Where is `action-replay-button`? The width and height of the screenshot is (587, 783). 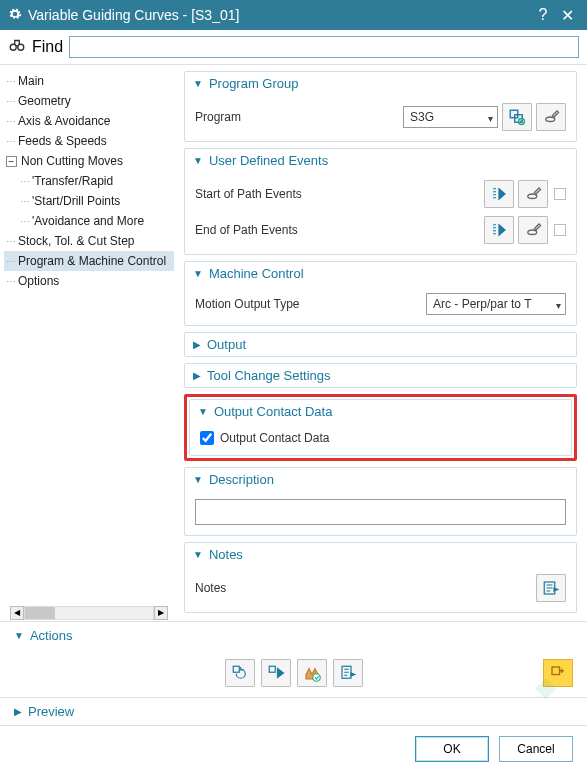
action-replay-button is located at coordinates (276, 673).